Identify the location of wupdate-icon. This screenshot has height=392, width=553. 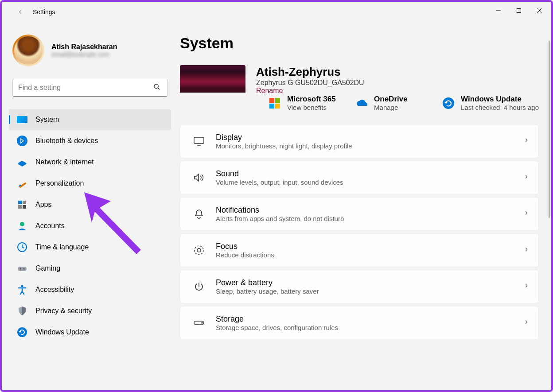
(448, 103).